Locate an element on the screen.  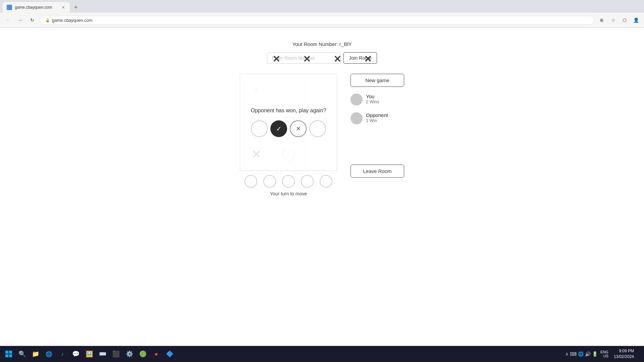
game-area: ✕ Opponent has won, play again? ✓ ✕ is located at coordinates (322, 135).